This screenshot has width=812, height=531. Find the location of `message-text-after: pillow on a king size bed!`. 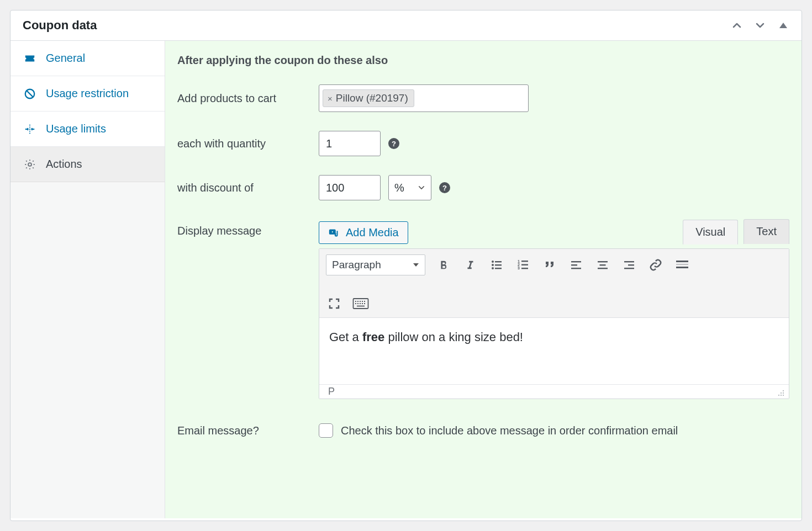

message-text-after: pillow on a king size bed! is located at coordinates (454, 337).